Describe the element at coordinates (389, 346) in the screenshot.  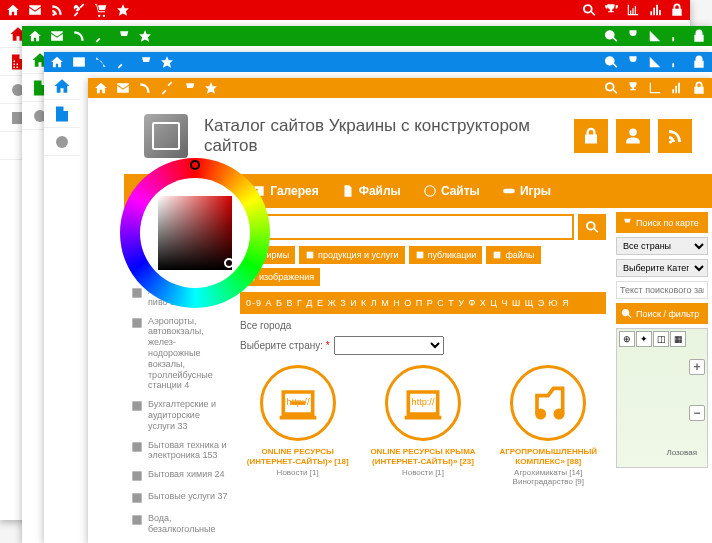
I see `country-dropdown` at that location.